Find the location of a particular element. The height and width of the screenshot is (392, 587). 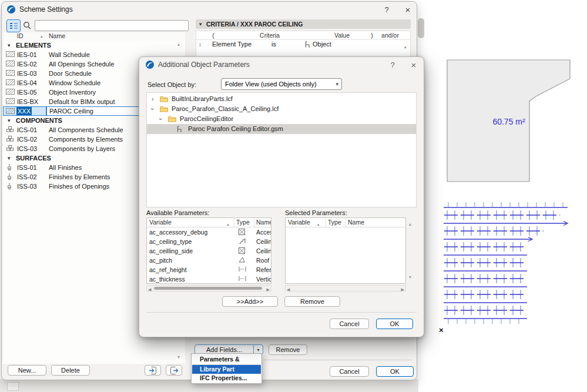

tree-item: Paroc Parafon Ceiling Editor.gsm is located at coordinates (281, 129).